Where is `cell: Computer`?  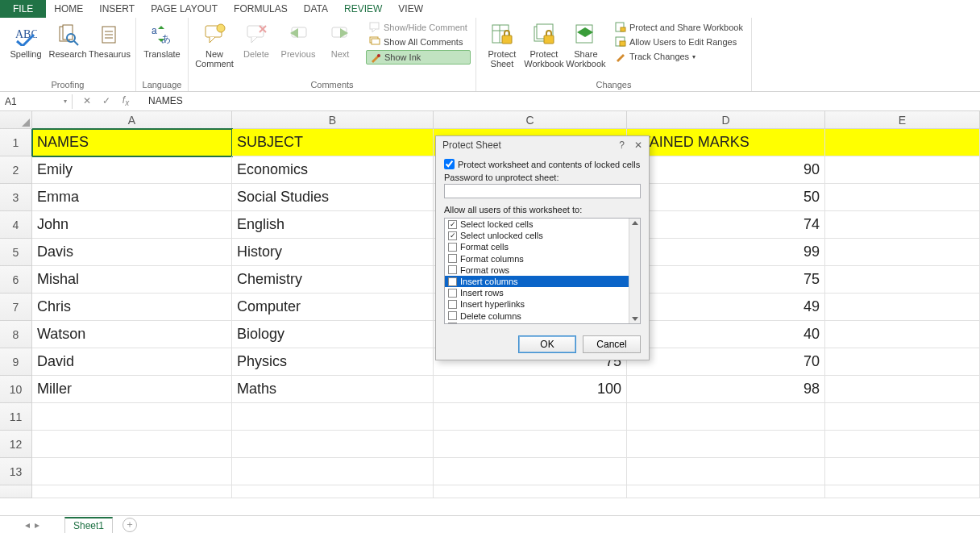
cell: Computer is located at coordinates (333, 307).